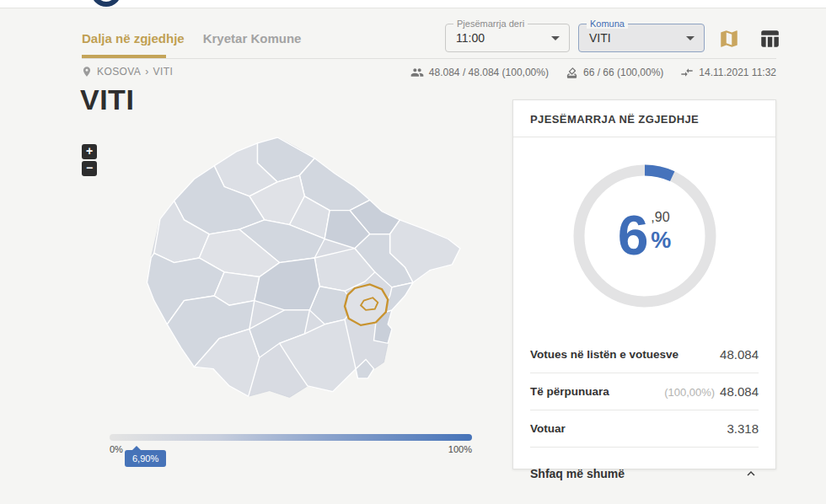 The height and width of the screenshot is (504, 826). Describe the element at coordinates (645, 236) in the screenshot. I see `gauge-value: 6 ,90 %` at that location.